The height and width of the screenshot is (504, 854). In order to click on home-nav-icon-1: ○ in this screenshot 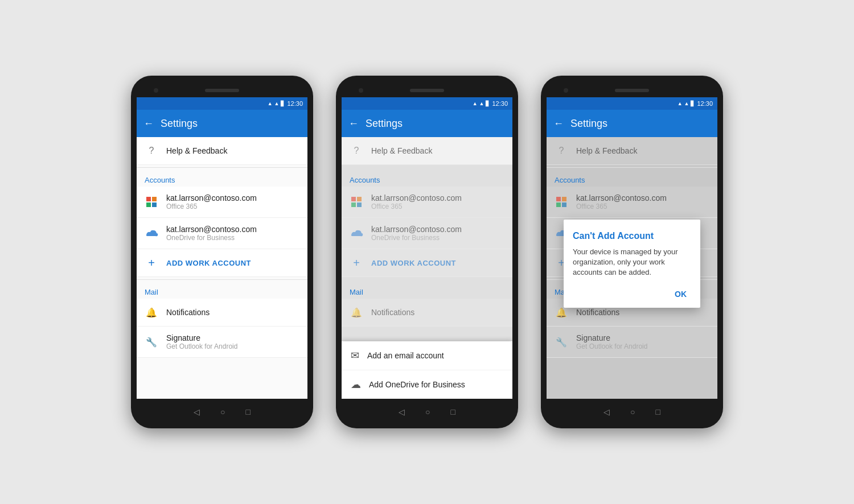, I will do `click(223, 412)`.